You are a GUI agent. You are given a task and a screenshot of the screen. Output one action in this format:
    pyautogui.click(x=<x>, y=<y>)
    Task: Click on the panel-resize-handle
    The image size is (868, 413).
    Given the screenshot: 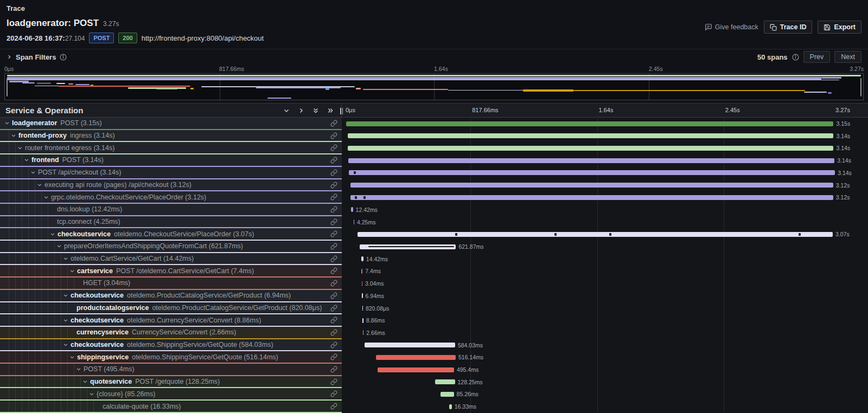 What is the action you would take?
    pyautogui.click(x=342, y=111)
    